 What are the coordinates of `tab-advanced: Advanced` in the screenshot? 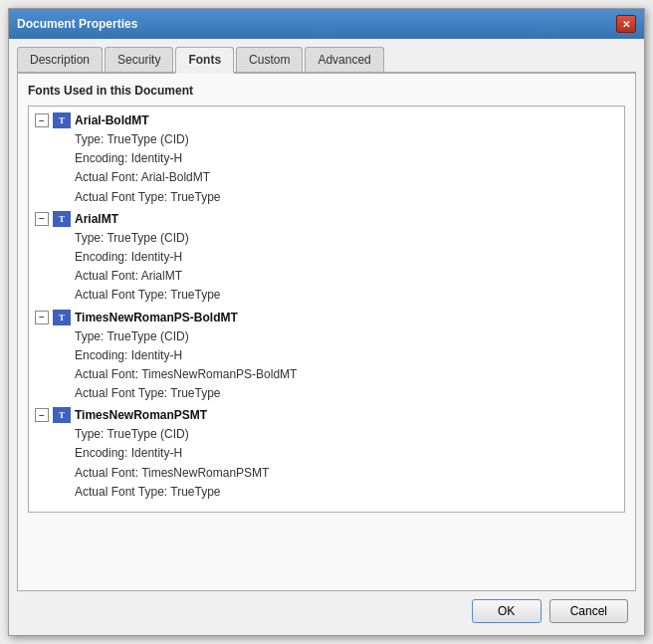 It's located at (344, 60).